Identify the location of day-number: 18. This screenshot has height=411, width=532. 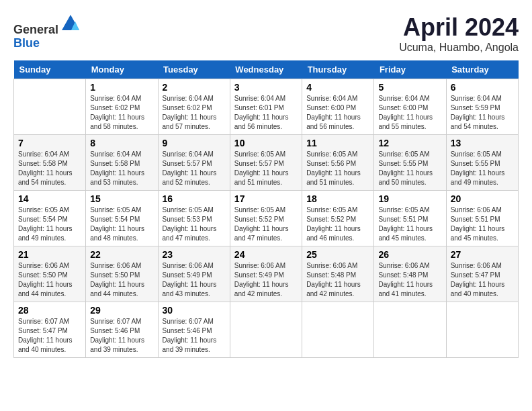
(338, 199).